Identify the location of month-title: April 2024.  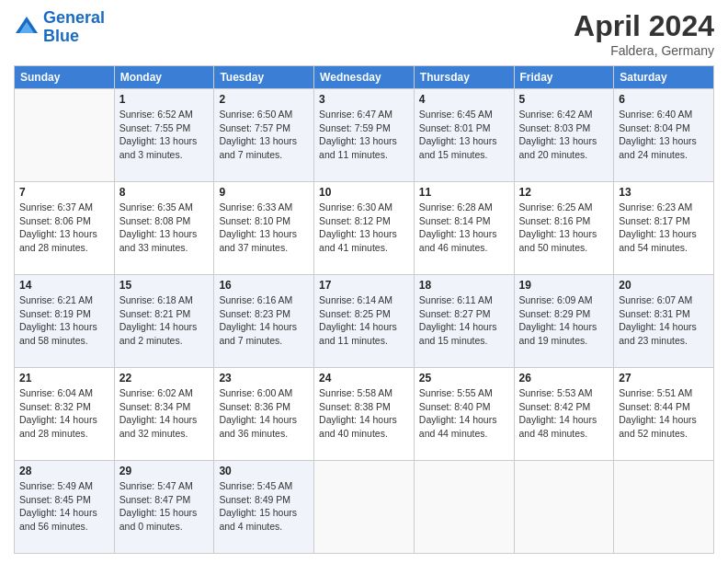
(643, 26).